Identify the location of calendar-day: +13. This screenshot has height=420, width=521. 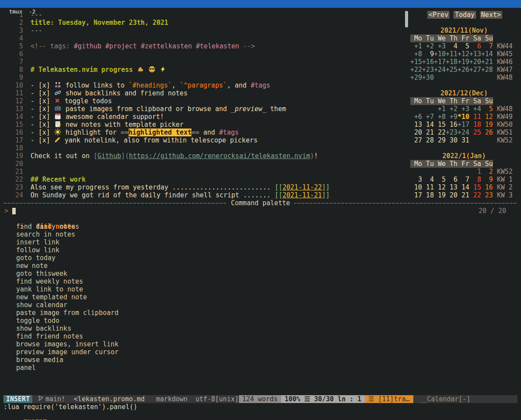
(475, 54).